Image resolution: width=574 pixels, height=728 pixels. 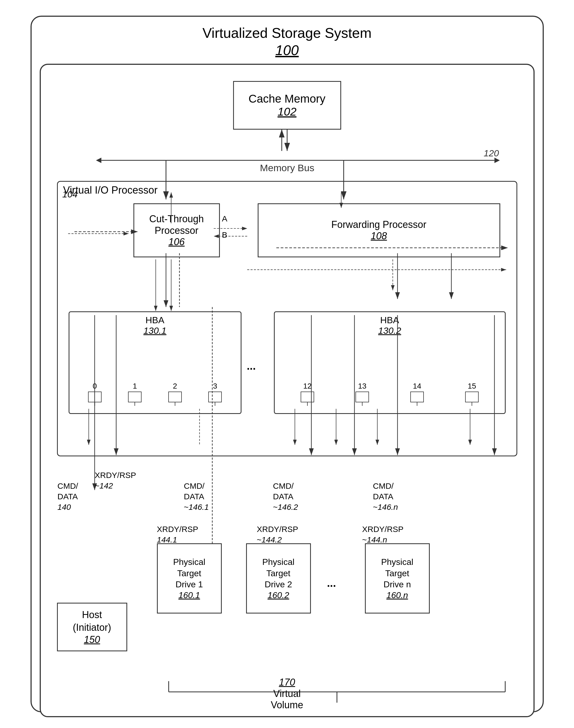 I want to click on port-0-label: 0, so click(x=95, y=386).